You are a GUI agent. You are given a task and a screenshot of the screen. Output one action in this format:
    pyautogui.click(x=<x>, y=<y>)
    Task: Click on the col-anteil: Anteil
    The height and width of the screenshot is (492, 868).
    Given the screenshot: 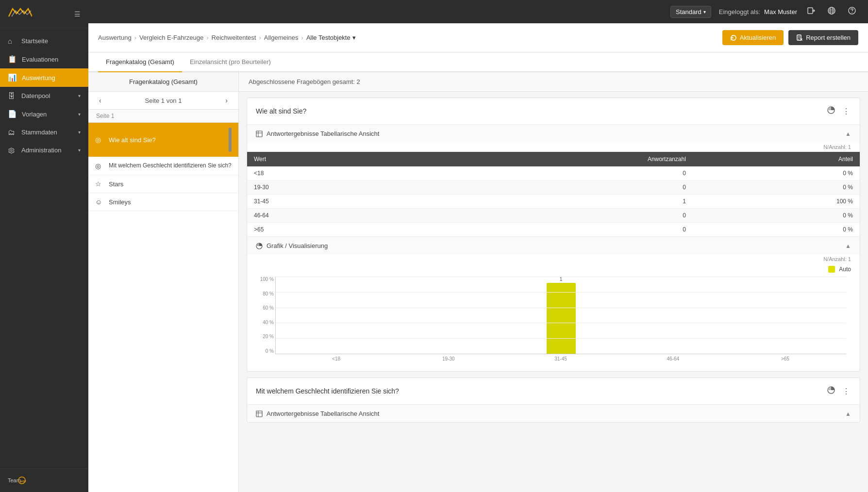 What is the action you would take?
    pyautogui.click(x=776, y=159)
    